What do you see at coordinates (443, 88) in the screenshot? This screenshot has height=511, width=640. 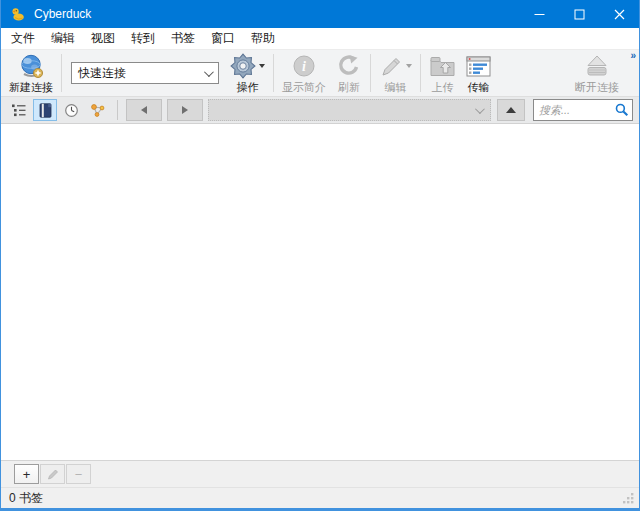 I see `upload-label: 上传` at bounding box center [443, 88].